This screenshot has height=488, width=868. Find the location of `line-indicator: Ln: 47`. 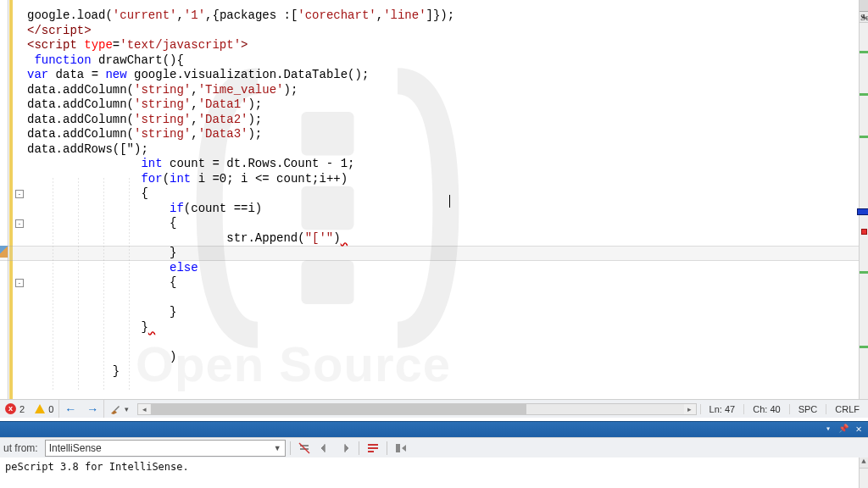

line-indicator: Ln: 47 is located at coordinates (722, 409).